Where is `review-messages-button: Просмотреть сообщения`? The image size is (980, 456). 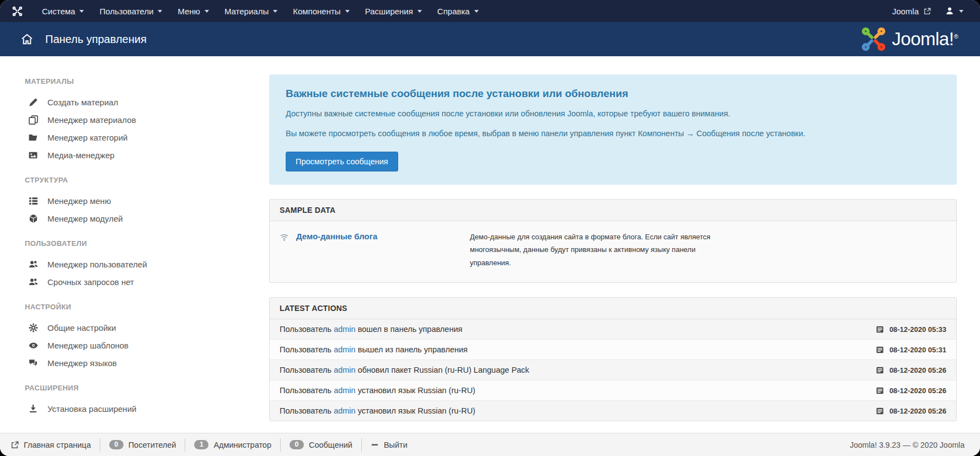
review-messages-button: Просмотреть сообщения is located at coordinates (342, 162).